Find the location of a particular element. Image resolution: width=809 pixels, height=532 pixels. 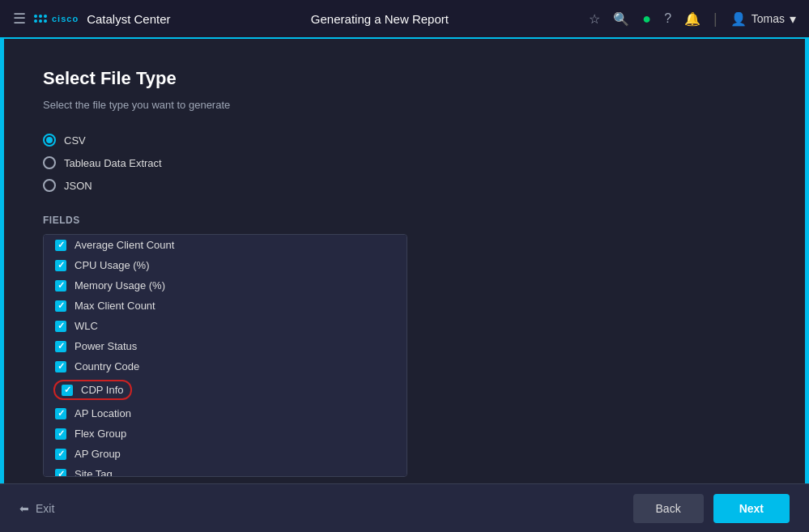

field-label-ap-group: AP Group is located at coordinates (97, 453).